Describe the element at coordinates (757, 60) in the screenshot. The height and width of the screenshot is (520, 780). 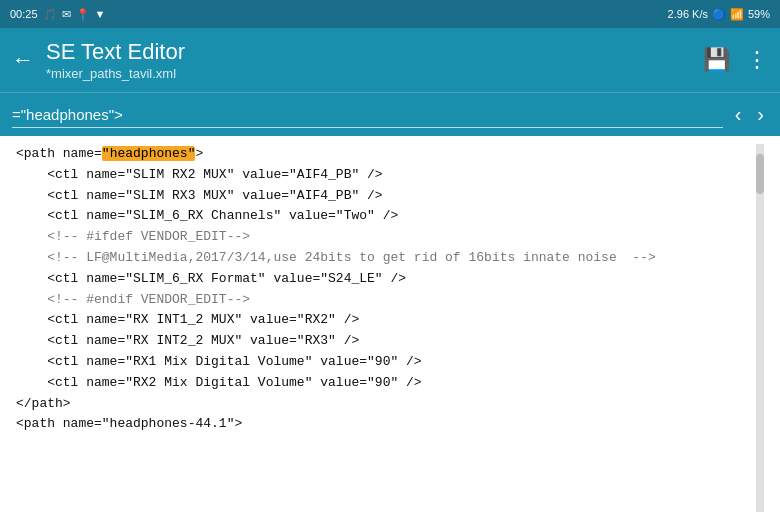
I see `menu-button: ⋮` at that location.